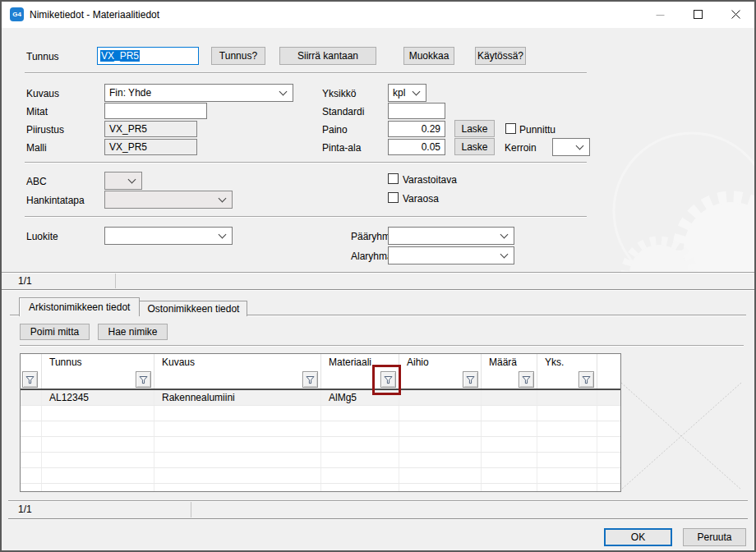  I want to click on tab-arkistonimikkeen-tiedot: Arkistonimikkeen tiedot, so click(79, 307).